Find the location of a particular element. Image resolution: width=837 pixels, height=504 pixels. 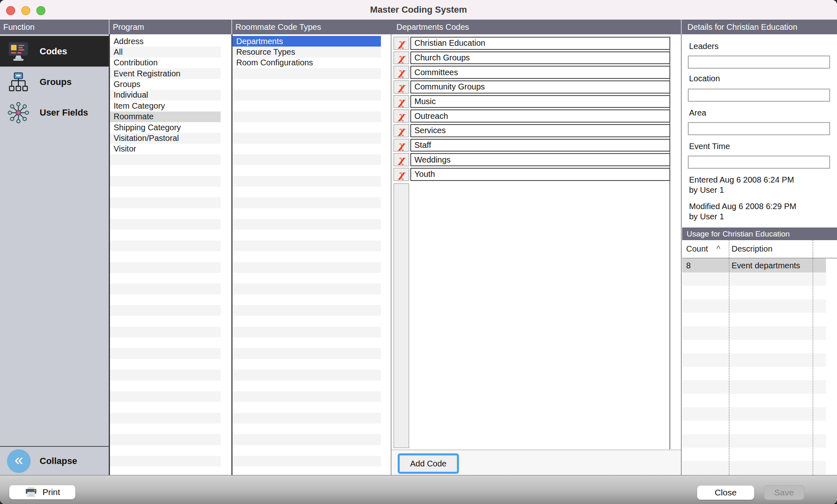

collapse-double-chevron-icon: « is located at coordinates (19, 461).